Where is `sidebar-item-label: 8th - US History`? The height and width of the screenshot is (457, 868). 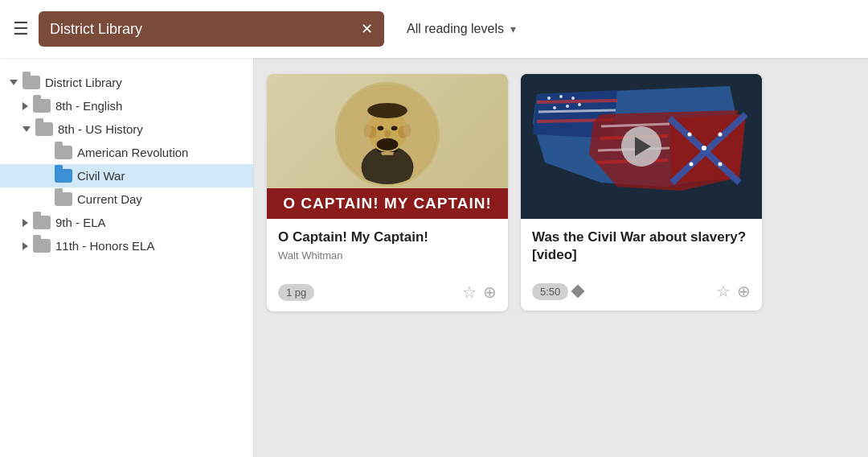
sidebar-item-label: 8th - US History is located at coordinates (100, 129).